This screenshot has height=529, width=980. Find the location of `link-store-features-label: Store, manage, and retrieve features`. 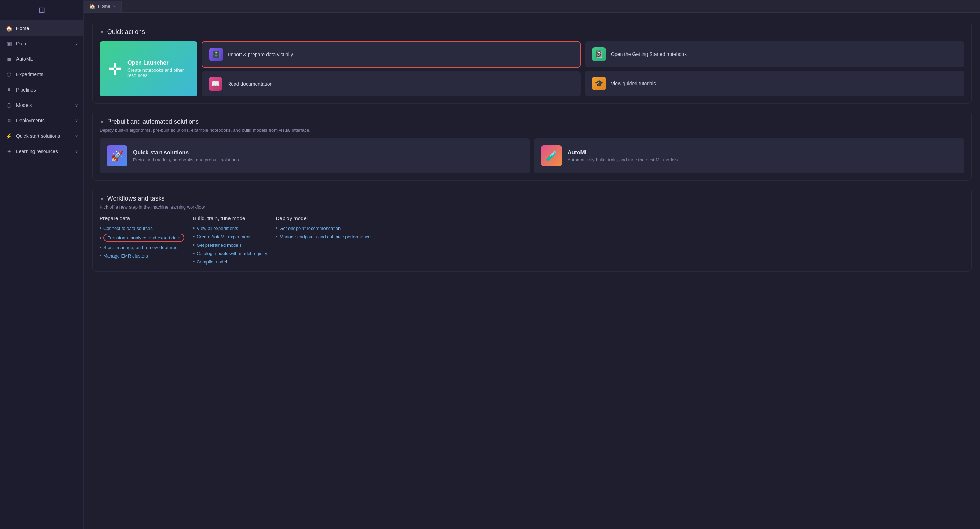

link-store-features-label: Store, manage, and retrieve features is located at coordinates (140, 247).